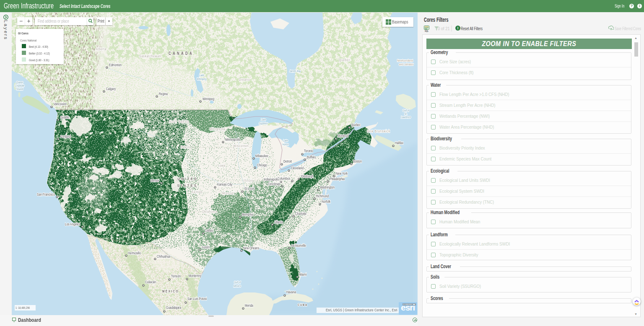 The height and width of the screenshot is (326, 644). What do you see at coordinates (249, 305) in the screenshot?
I see `svg-text: Merida` at bounding box center [249, 305].